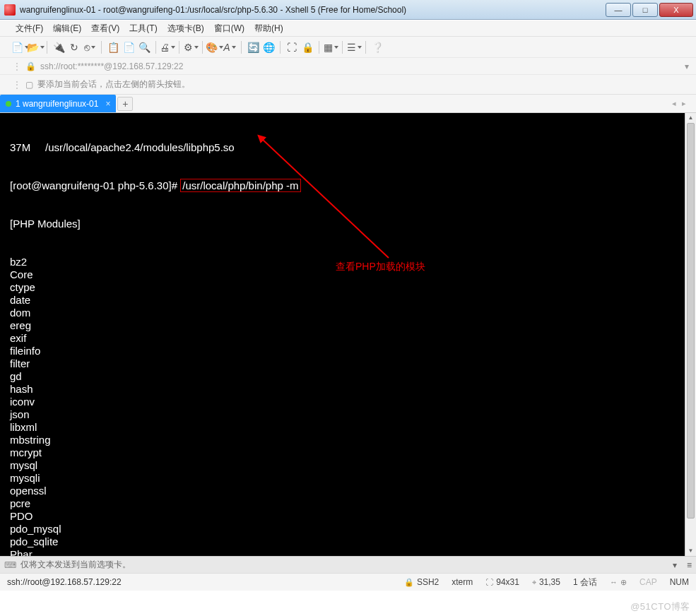 The height and width of the screenshot is (616, 696). What do you see at coordinates (230, 47) in the screenshot?
I see `font-icon: A` at bounding box center [230, 47].